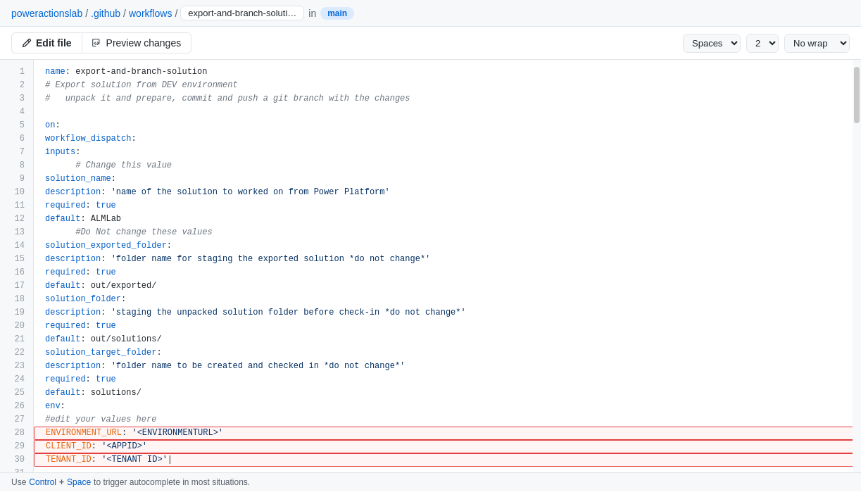 This screenshot has width=861, height=504. I want to click on wrap-select: No wrap Soft wrap, so click(817, 44).